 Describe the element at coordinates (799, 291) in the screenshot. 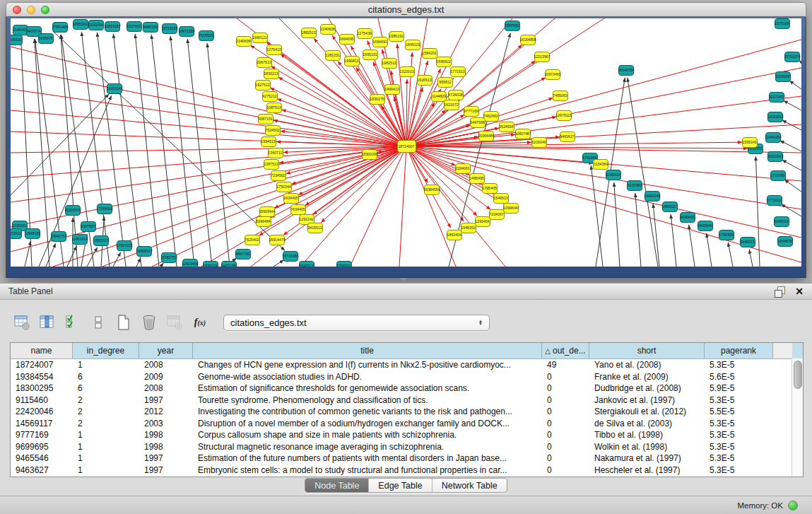

I see `close-panel-icon: ✕` at that location.